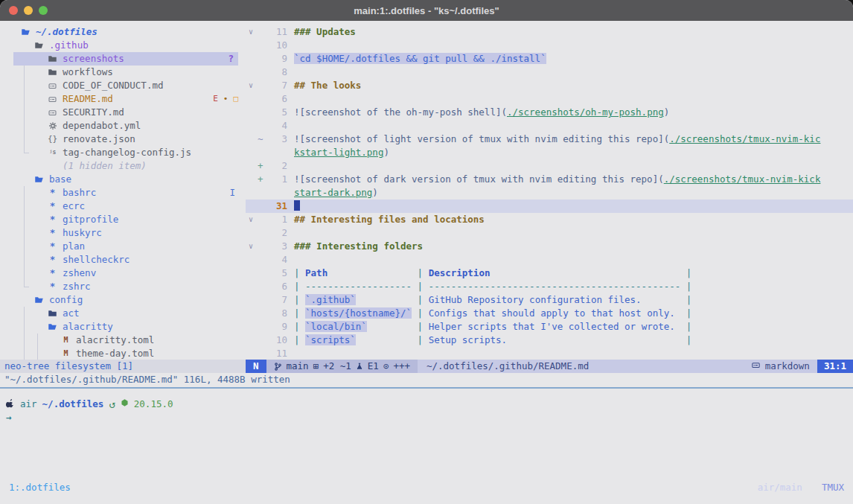 The image size is (853, 504). What do you see at coordinates (123, 32) in the screenshot?
I see `tree-item-dotfiles: ~/.dotfiles` at bounding box center [123, 32].